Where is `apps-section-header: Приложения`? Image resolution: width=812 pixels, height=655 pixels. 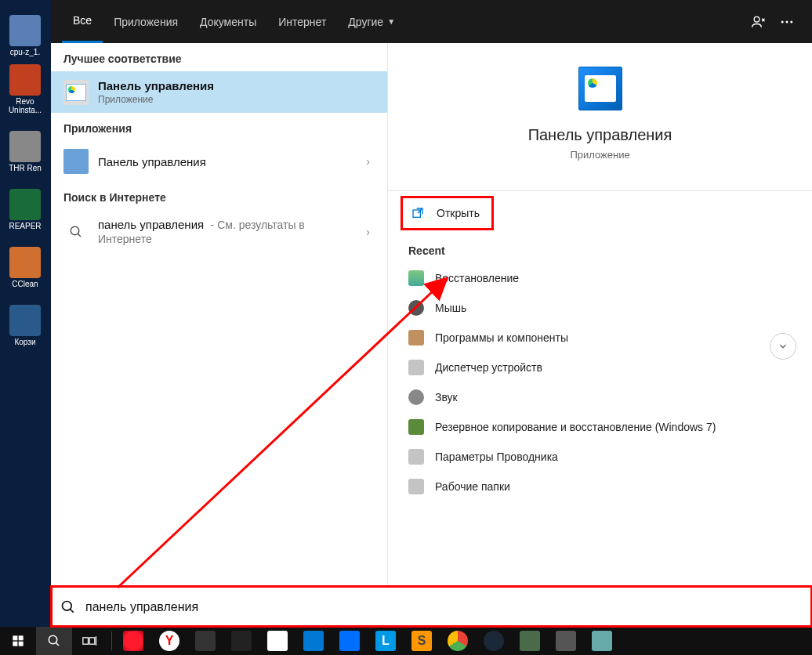
apps-section-header: Приложения is located at coordinates (219, 127).